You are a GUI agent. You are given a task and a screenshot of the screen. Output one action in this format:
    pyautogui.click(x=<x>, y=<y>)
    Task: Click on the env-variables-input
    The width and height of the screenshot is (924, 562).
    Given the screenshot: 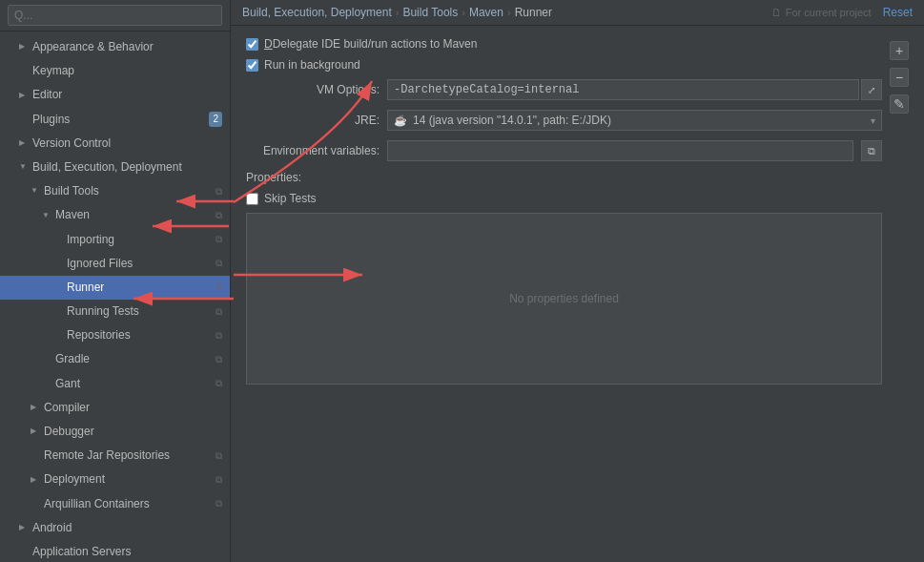 What is the action you would take?
    pyautogui.click(x=620, y=151)
    